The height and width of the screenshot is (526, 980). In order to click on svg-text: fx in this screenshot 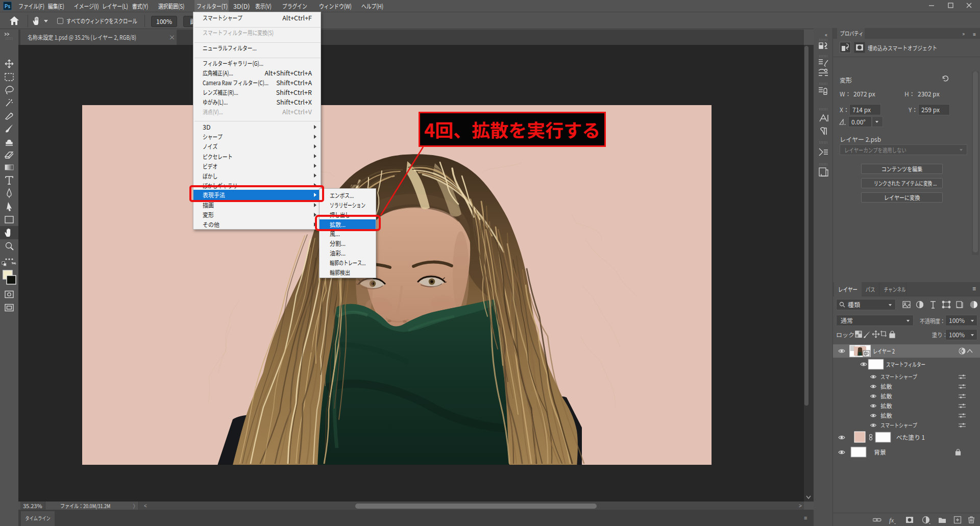, I will do `click(892, 520)`.